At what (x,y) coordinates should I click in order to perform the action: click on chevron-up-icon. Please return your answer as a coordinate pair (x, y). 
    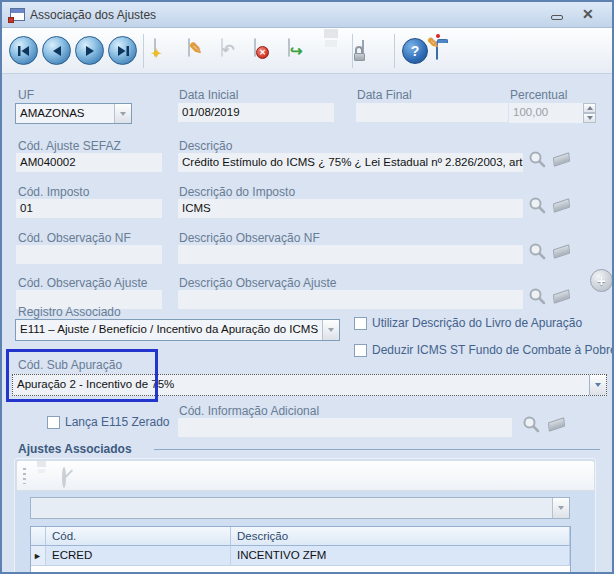
    Looking at the image, I should click on (590, 108).